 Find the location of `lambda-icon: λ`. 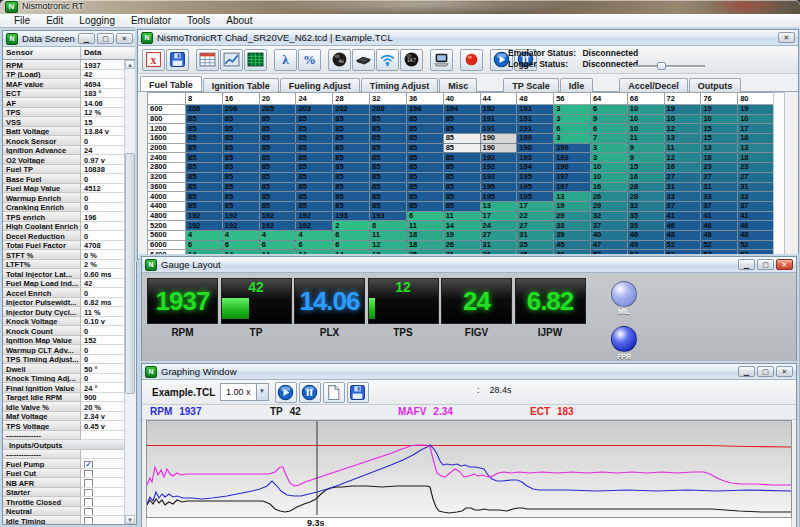

lambda-icon: λ is located at coordinates (286, 60).